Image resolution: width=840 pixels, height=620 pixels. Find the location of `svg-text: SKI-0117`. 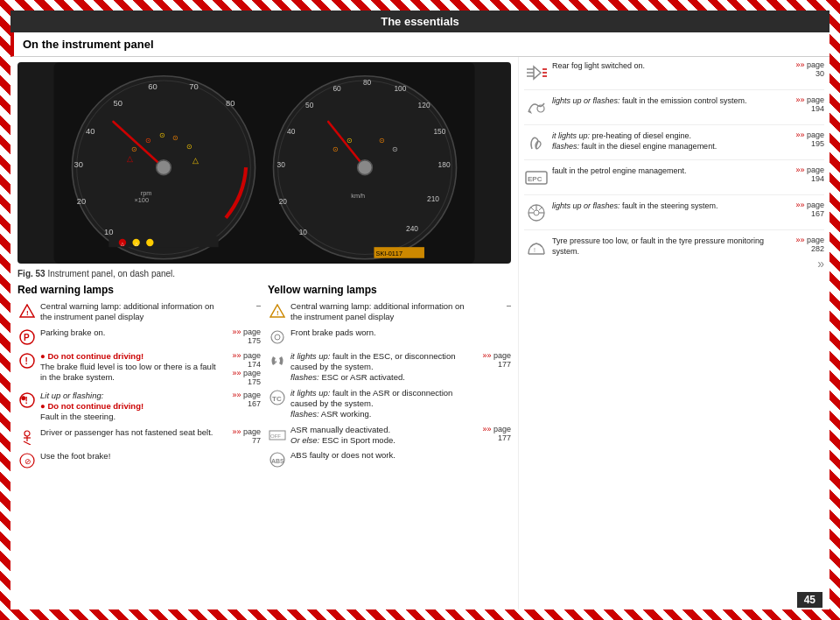

svg-text: SKI-0117 is located at coordinates (389, 254).